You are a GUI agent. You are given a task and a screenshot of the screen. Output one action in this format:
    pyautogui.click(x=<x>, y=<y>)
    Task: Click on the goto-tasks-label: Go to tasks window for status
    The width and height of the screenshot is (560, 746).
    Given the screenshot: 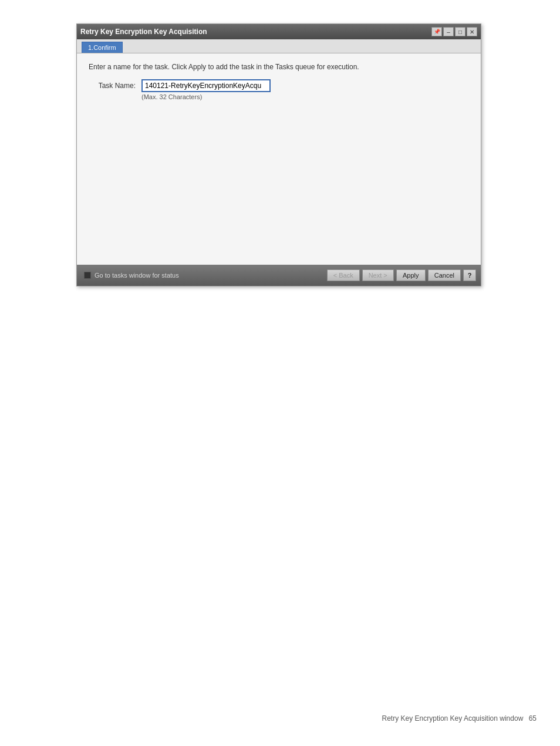 What is the action you would take?
    pyautogui.click(x=137, y=275)
    